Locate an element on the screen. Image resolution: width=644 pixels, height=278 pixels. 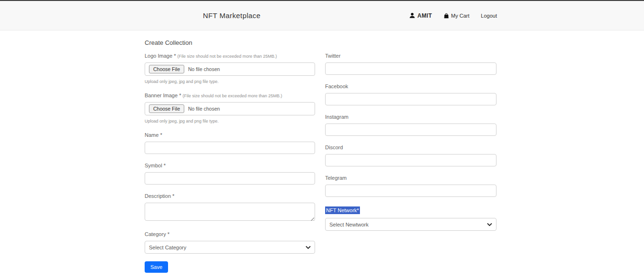
logo-file-input: Choose File No file chosen is located at coordinates (230, 69).